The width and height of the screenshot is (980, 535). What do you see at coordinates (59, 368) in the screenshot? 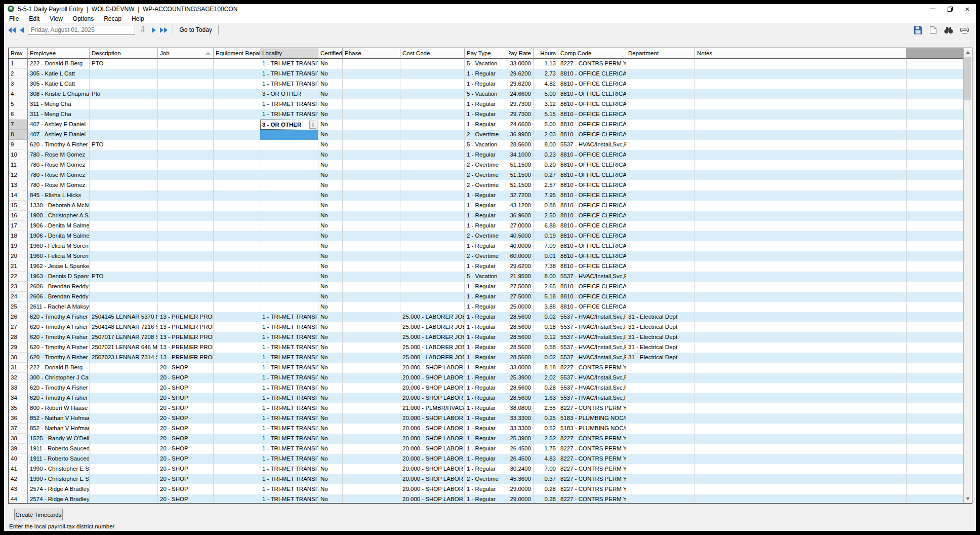
I see `cell-employee: 222 - Donald B Berg` at bounding box center [59, 368].